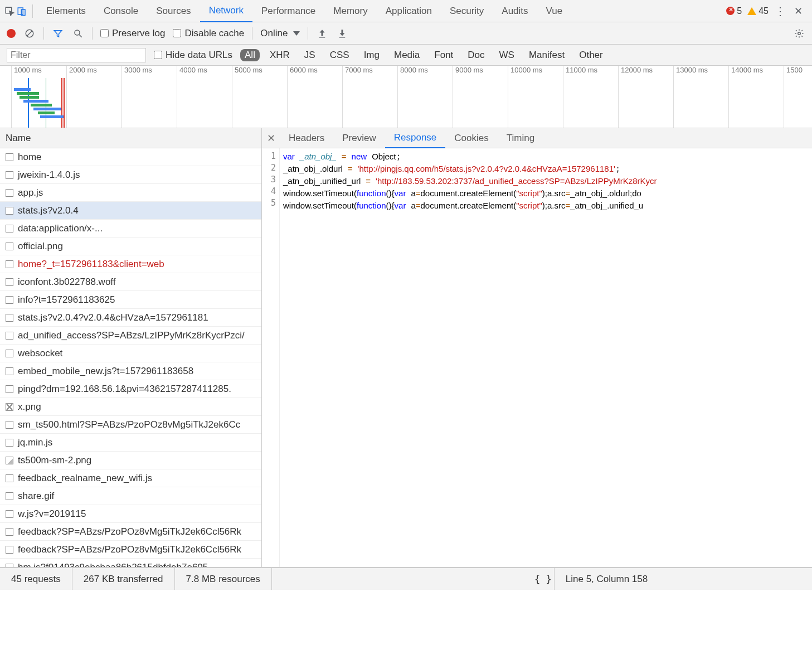 The height and width of the screenshot is (664, 812). Describe the element at coordinates (130, 157) in the screenshot. I see `request-row: home` at that location.